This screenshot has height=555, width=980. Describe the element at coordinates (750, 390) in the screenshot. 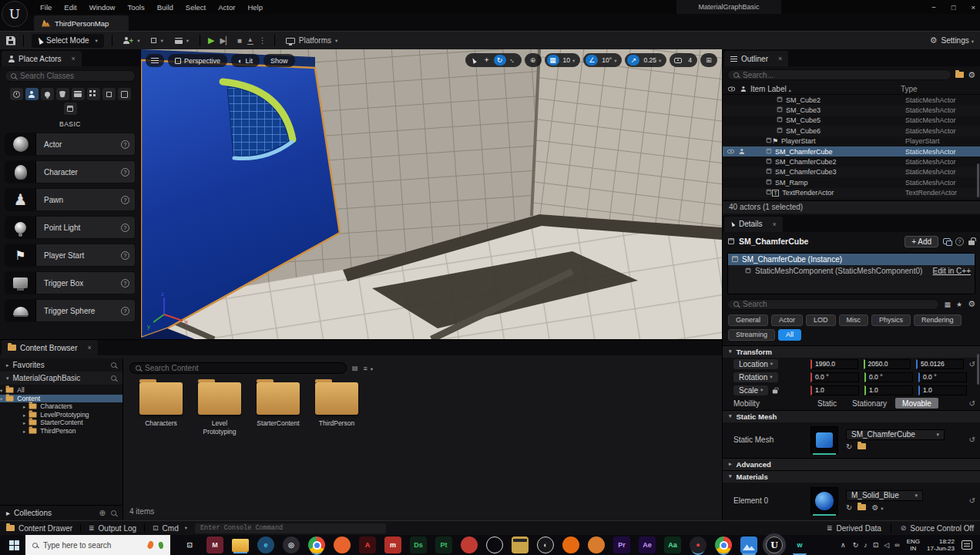

I see `scale-dropdown: Scale` at that location.